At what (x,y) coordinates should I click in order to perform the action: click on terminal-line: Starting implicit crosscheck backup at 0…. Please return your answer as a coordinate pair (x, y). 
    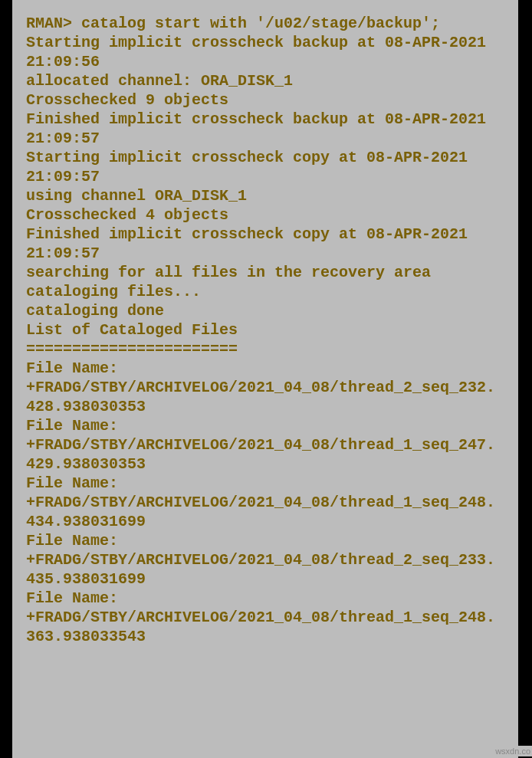
    Looking at the image, I should click on (265, 52).